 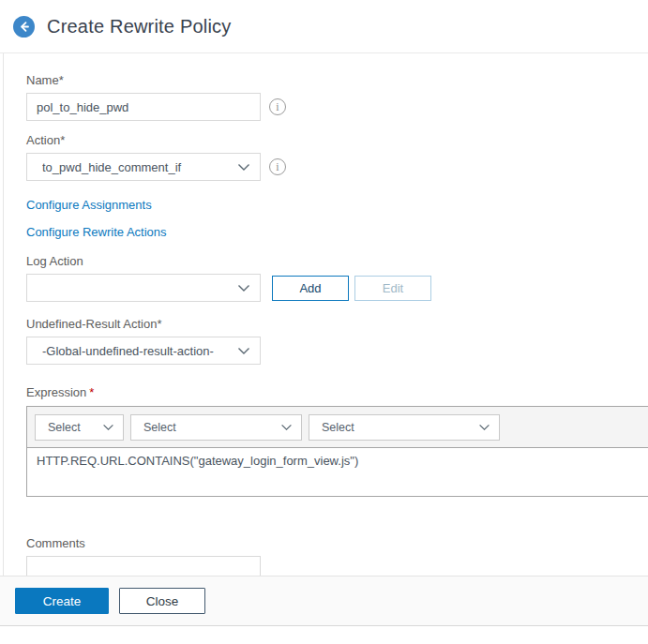 I want to click on back-button, so click(x=24, y=26).